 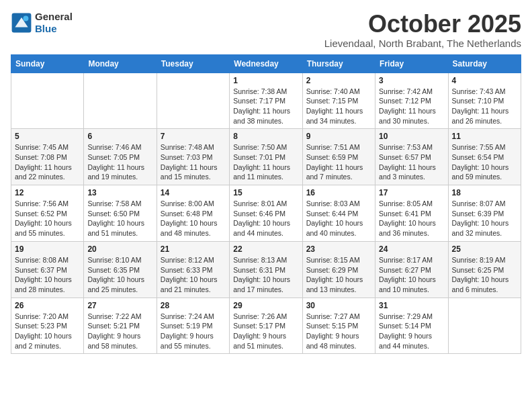 I want to click on calendar-cell: 3Sunrise: 7:42 AM Sunset: 7:12 PM Daylig…, so click(x=412, y=101).